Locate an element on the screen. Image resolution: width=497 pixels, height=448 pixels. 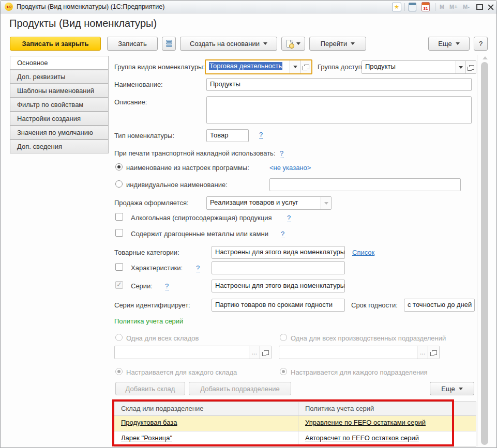
table-row: Ларек "Розница" Авторасчет по FEFO остат… is located at coordinates (295, 439).